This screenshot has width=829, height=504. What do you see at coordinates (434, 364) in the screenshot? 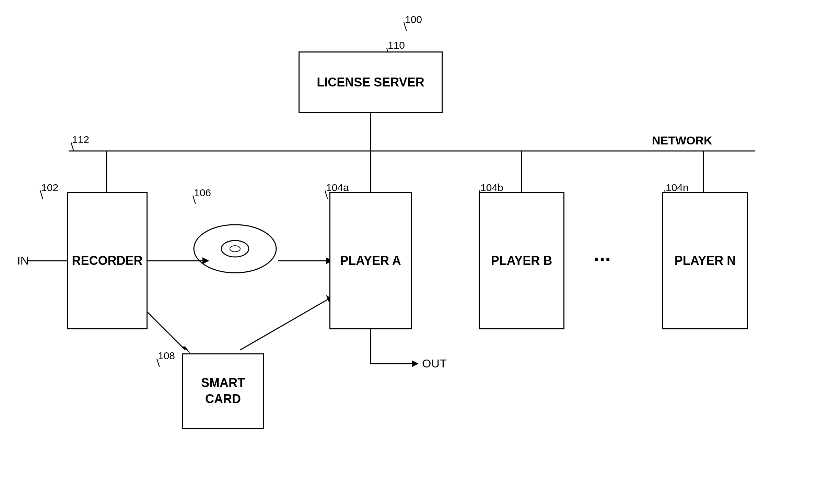
I see `out-label: OUT` at bounding box center [434, 364].